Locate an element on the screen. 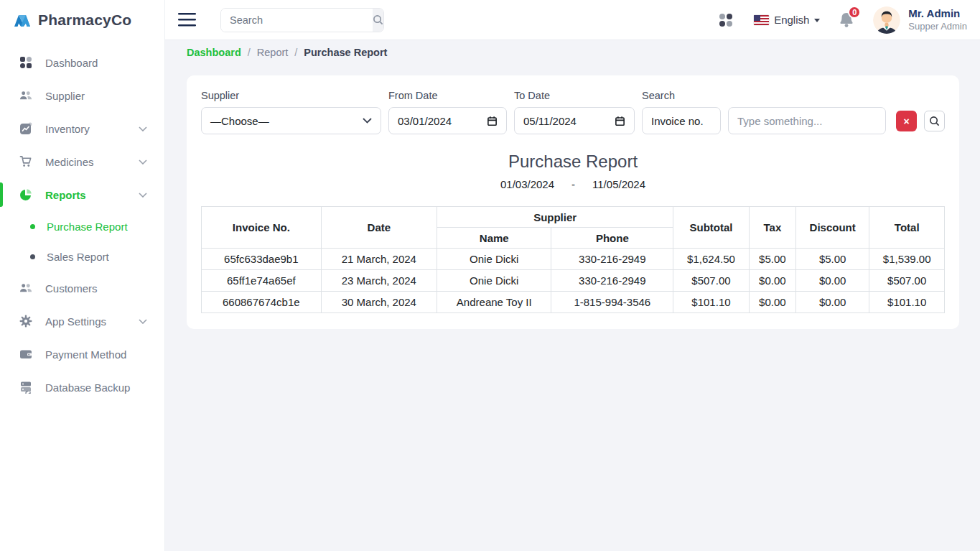 The image size is (980, 551). database-icon is located at coordinates (26, 387).